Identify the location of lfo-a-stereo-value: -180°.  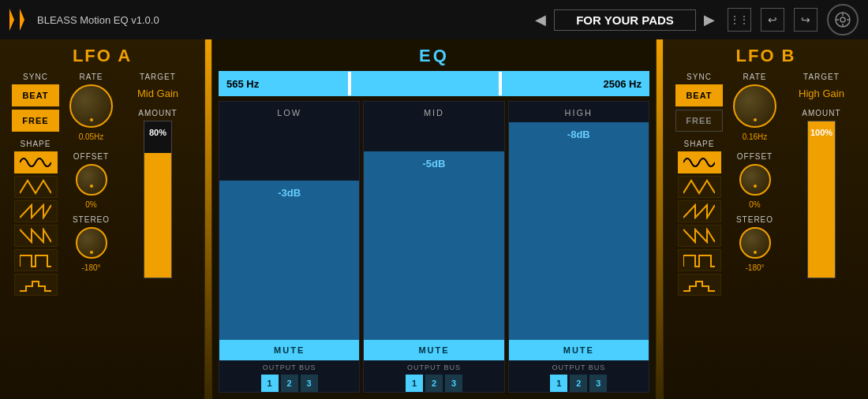
(91, 268).